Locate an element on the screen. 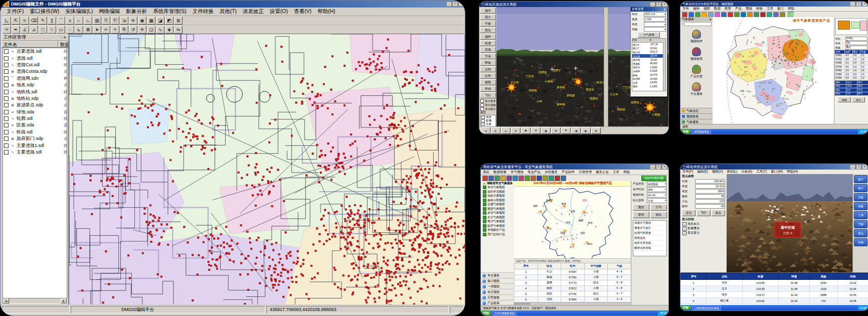 The width and height of the screenshot is (868, 316). menu-item-0: 系统 is located at coordinates (486, 173).